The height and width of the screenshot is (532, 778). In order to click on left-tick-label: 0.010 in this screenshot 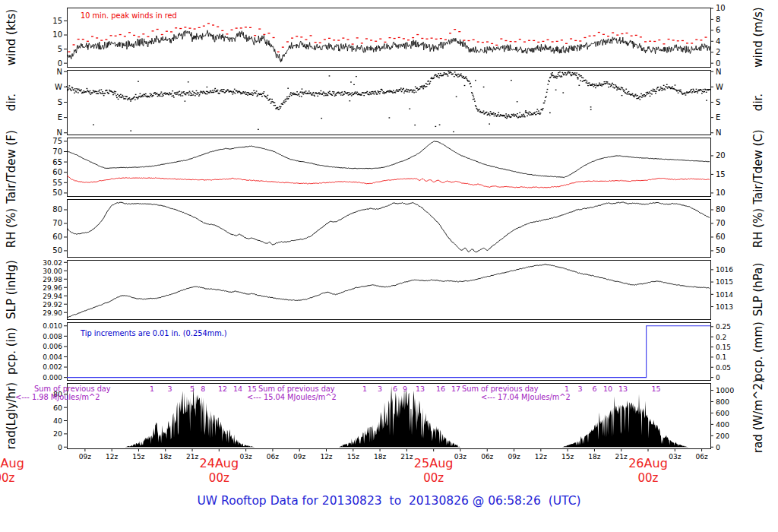, I will do `click(52, 326)`.